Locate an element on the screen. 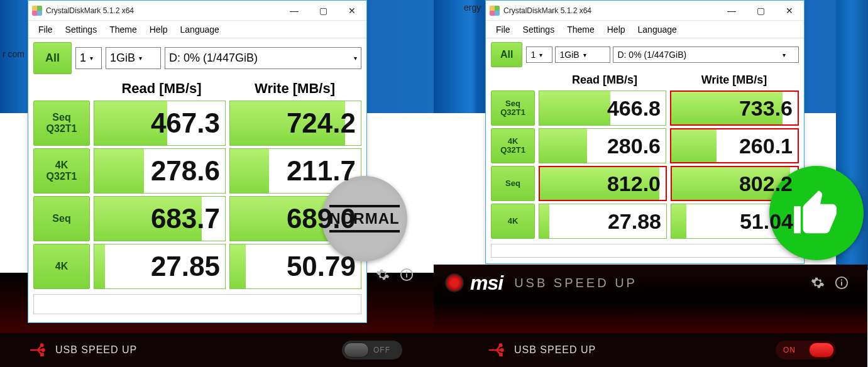 This screenshot has width=868, height=367. partial-text: r com is located at coordinates (14, 54).